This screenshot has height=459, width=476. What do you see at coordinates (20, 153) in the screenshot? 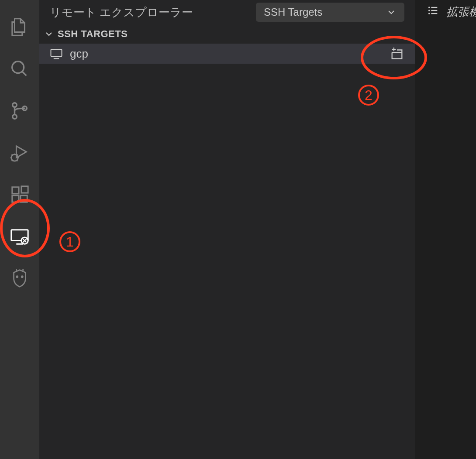
I see `run-debug-tab` at bounding box center [20, 153].